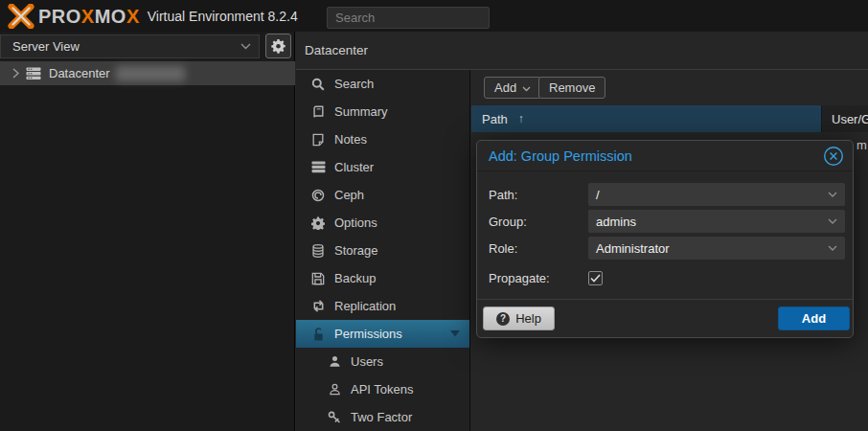 The image size is (868, 431). I want to click on book-icon, so click(318, 112).